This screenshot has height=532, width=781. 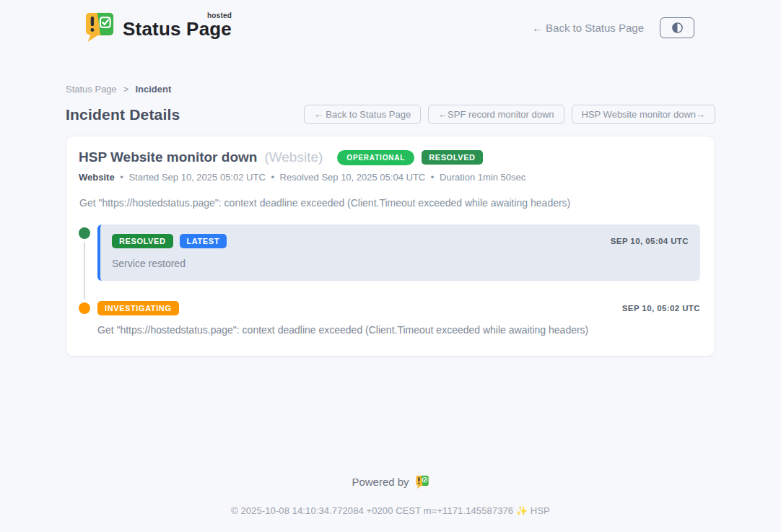 What do you see at coordinates (84, 233) in the screenshot?
I see `timeline-dot-green` at bounding box center [84, 233].